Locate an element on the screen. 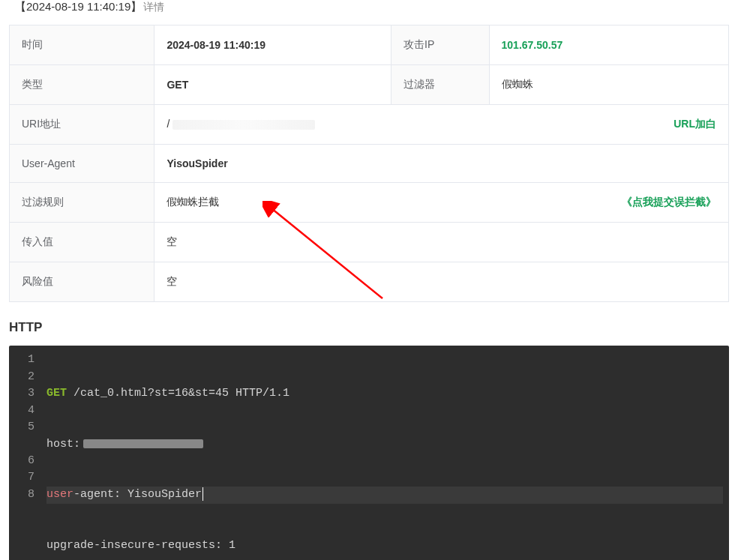 The width and height of the screenshot is (738, 560). table-row: 类型 GET 过滤器 假蜘蛛 is located at coordinates (369, 85).